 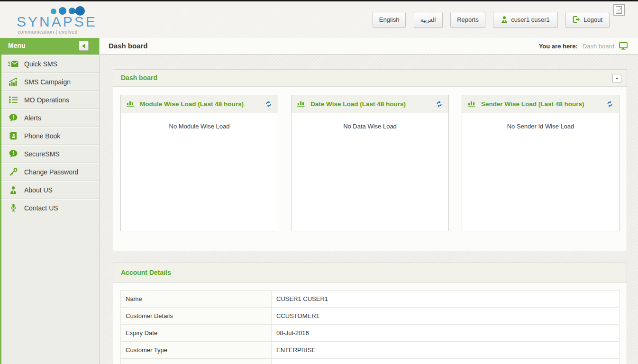 I want to click on logo-tagline: communication | evolved, so click(x=47, y=32).